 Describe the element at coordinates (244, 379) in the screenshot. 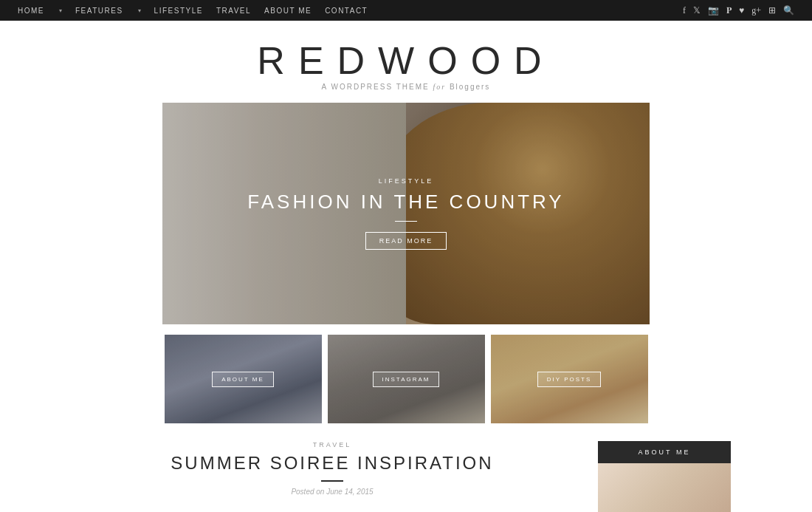

I see `card-about-overlay: ABOUT ME` at that location.